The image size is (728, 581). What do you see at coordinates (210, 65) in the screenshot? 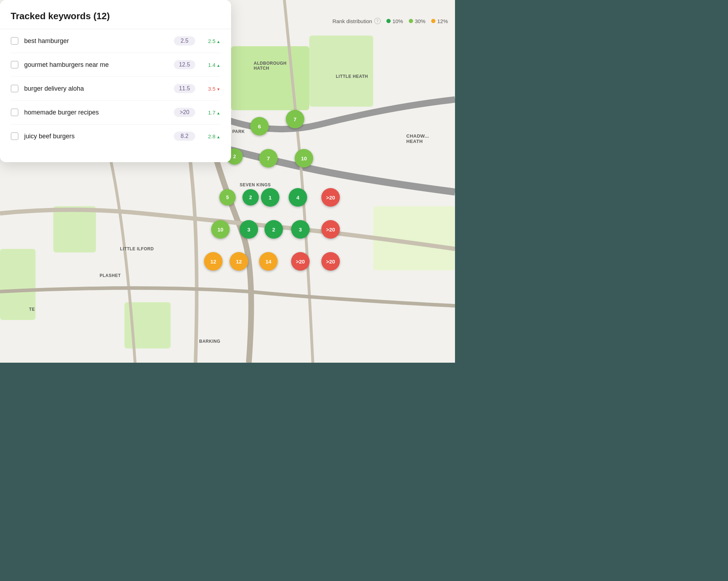
I see `keyword-change: 1.4` at bounding box center [210, 65].